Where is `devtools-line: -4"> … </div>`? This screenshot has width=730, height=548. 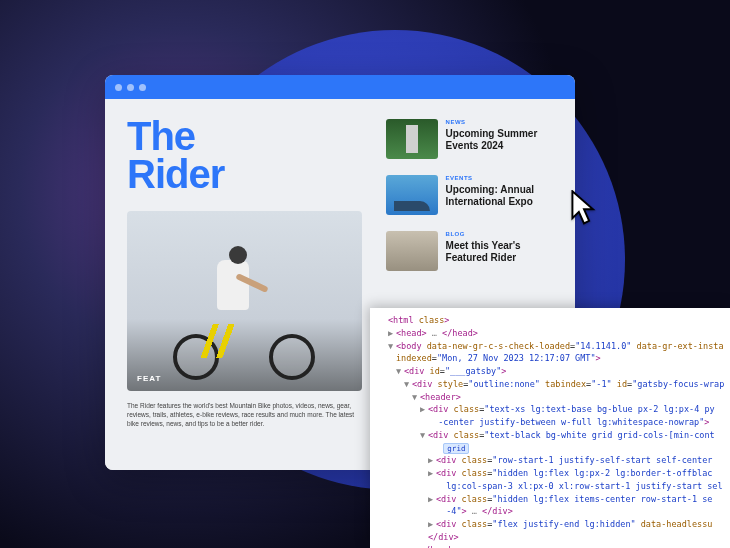
devtools-line: -4"> … </div> is located at coordinates (551, 512).